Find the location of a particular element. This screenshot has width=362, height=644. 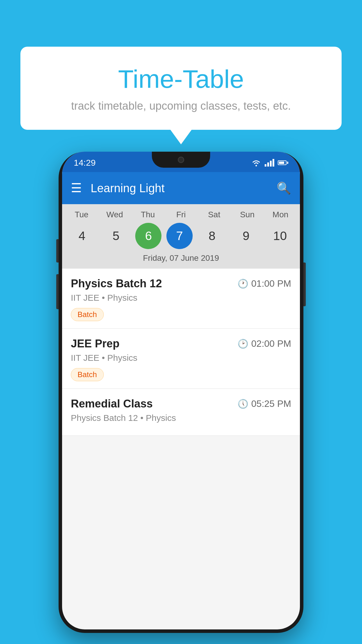

bubble-subtitle: track timetable, upcoming classes, tests… is located at coordinates (181, 106).